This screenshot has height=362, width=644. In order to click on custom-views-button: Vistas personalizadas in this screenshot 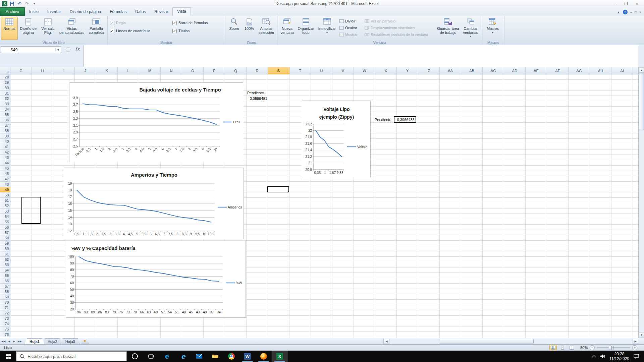, I will do `click(72, 28)`.